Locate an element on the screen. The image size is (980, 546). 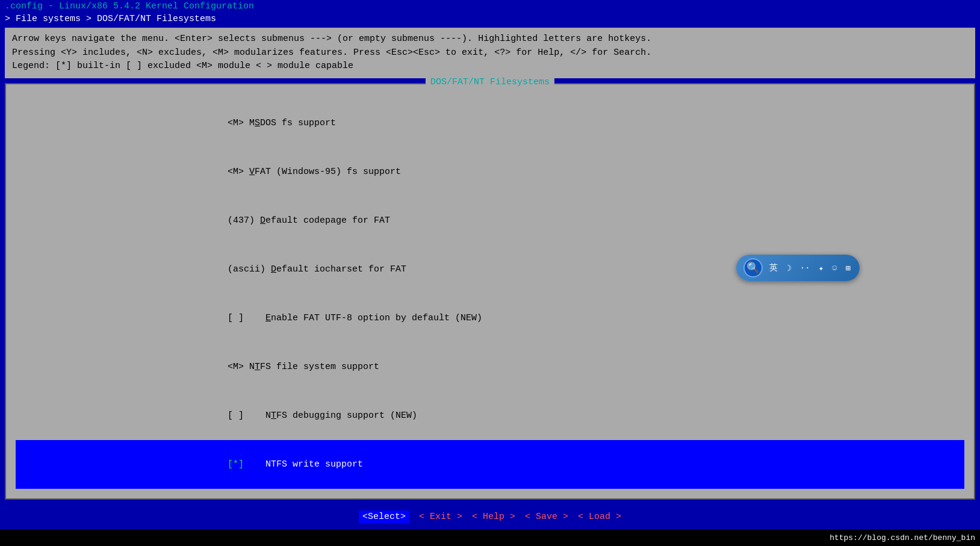
emoji-icon: ☺ is located at coordinates (834, 268).